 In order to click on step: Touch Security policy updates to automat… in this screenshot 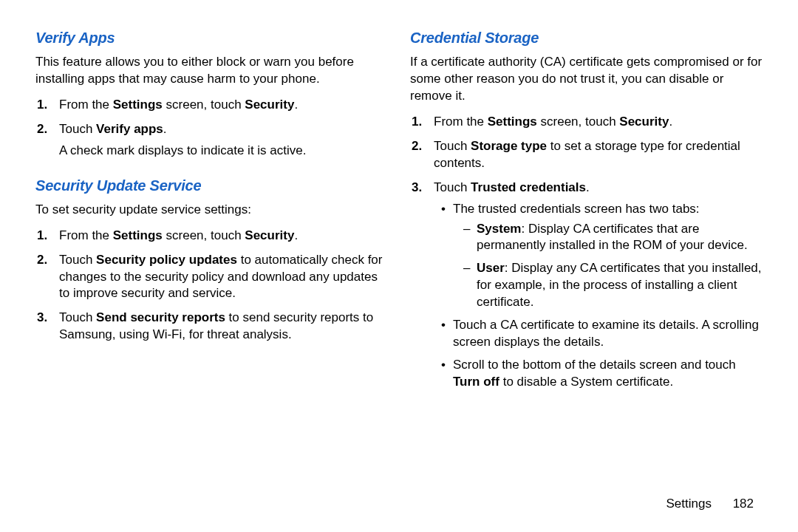, I will do `click(220, 278)`.